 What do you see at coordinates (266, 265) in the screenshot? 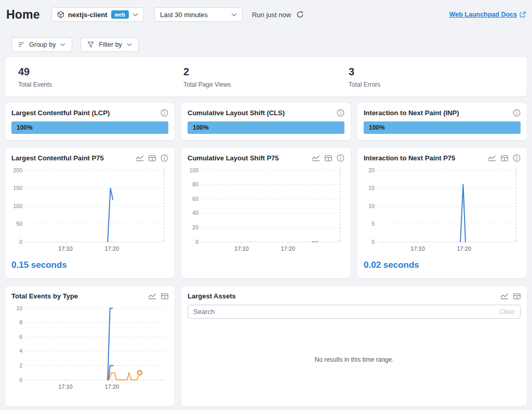
I see `cls-p75-summary` at bounding box center [266, 265].